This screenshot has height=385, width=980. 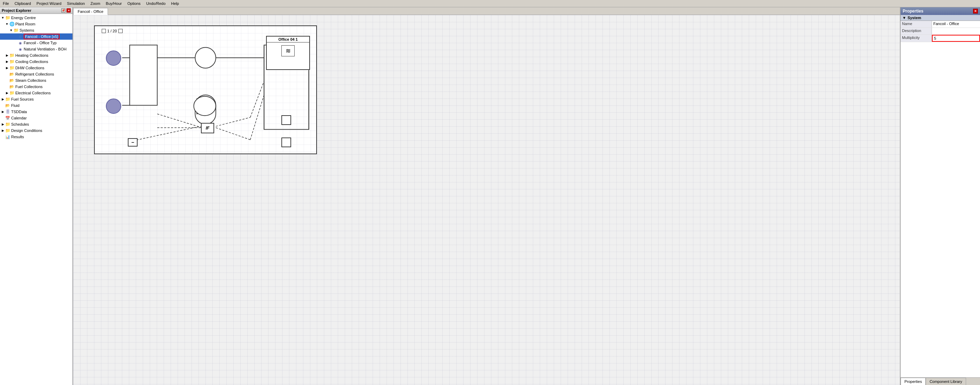 What do you see at coordinates (7, 81) in the screenshot?
I see `expander-steam` at bounding box center [7, 81].